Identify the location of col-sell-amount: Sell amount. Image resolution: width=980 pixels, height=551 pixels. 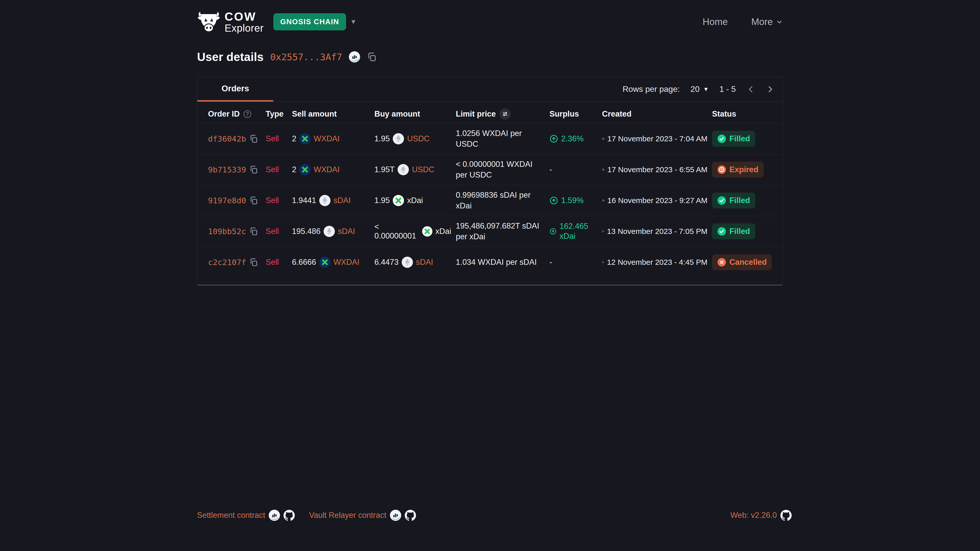
(333, 114).